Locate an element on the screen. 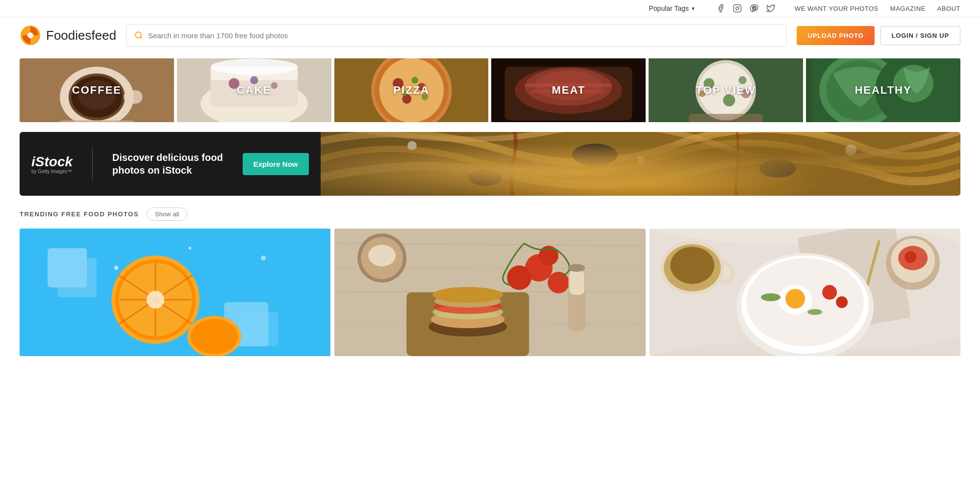 This screenshot has width=980, height=492. ad-banner: iStock by Getty Images™ Discover delicio… is located at coordinates (490, 164).